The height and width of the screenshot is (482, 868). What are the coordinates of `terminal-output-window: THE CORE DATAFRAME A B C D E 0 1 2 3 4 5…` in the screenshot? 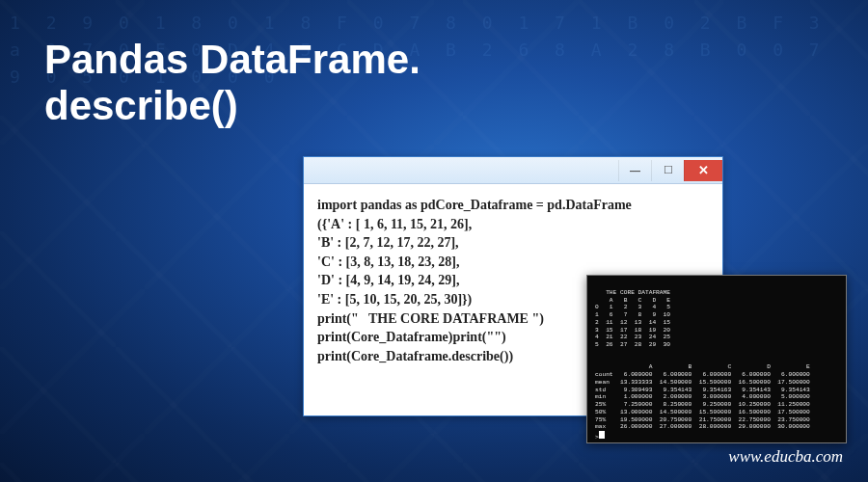 It's located at (717, 359).